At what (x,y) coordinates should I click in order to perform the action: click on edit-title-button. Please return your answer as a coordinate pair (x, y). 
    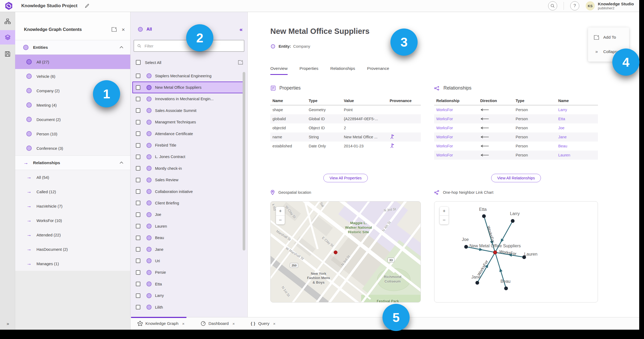
    Looking at the image, I should click on (87, 6).